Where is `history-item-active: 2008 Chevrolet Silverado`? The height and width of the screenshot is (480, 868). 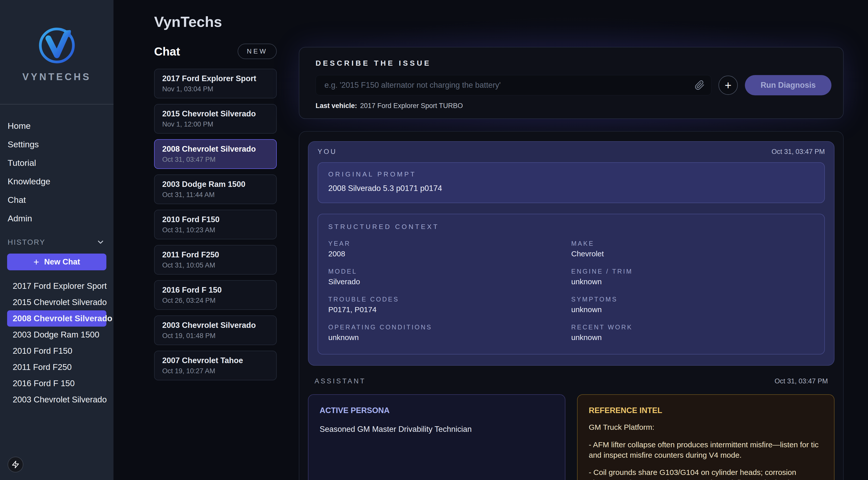 history-item-active: 2008 Chevrolet Silverado is located at coordinates (57, 318).